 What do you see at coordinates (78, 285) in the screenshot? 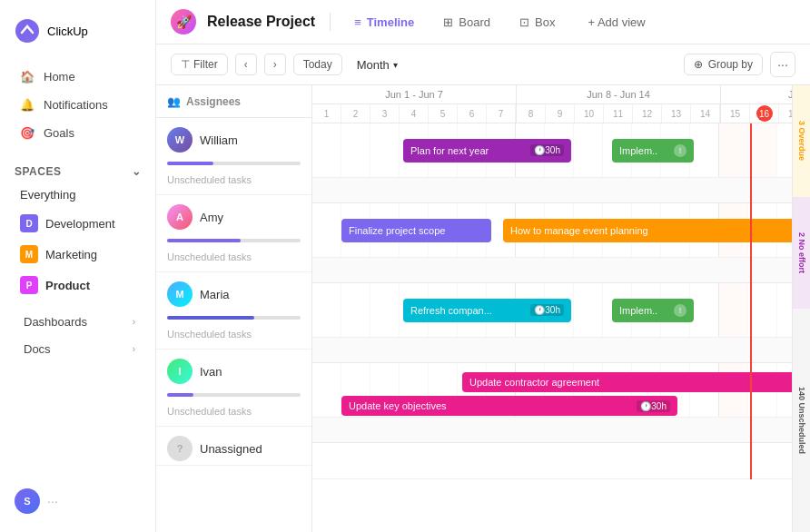
I see `sidebar-item-product: P Product` at bounding box center [78, 285].